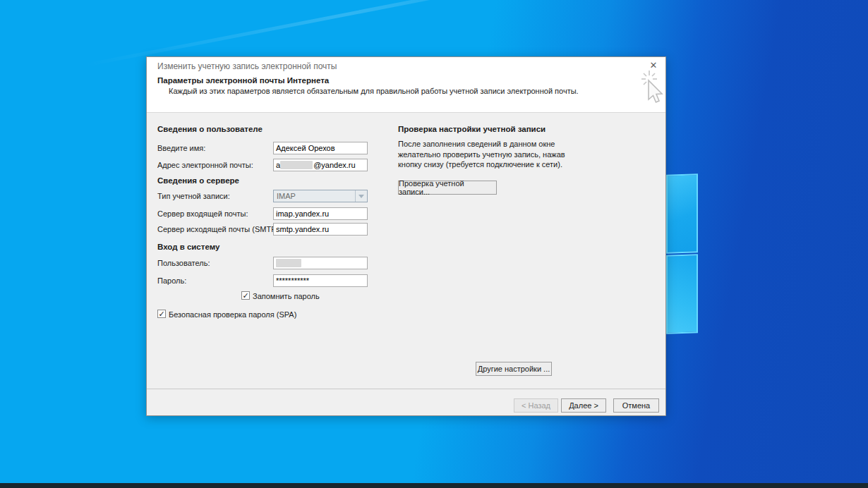 The image size is (868, 488). I want to click on user-input, so click(320, 263).